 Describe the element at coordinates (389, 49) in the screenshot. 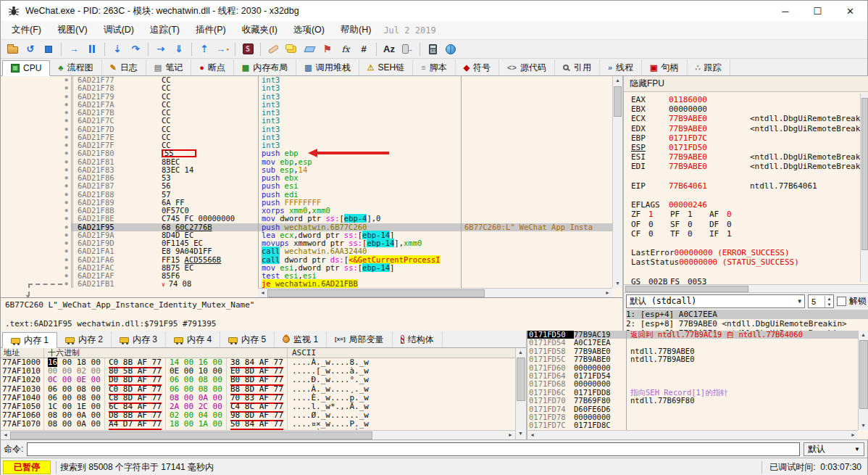

I see `case-button: Az` at that location.